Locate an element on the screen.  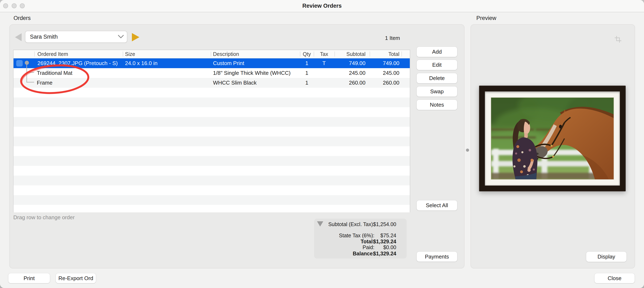
totals-tax-row: State Tax (6%): $75.24 is located at coordinates (360, 235).